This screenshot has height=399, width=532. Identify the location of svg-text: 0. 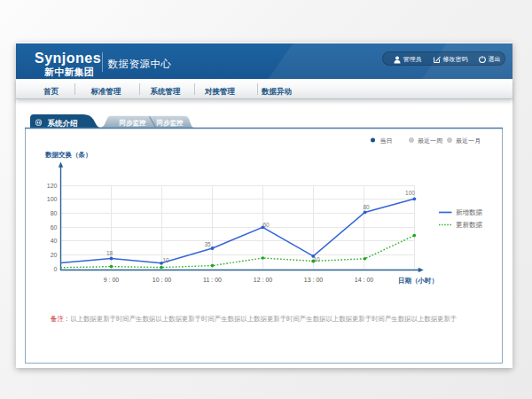
(56, 270).